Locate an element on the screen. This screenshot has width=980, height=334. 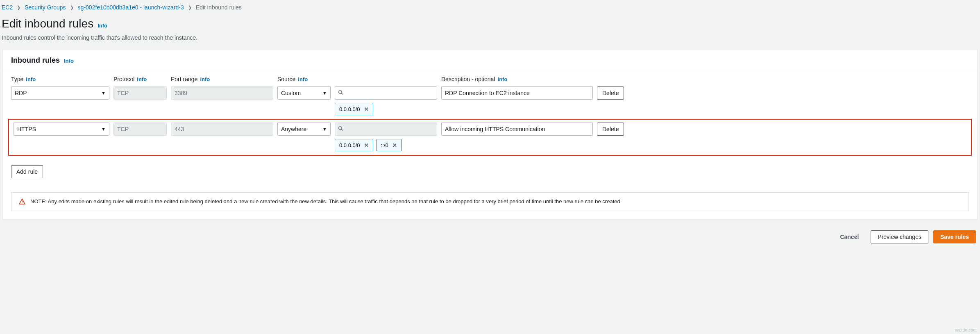
source-cell: 0.0.0.0/0✕::/0✕ is located at coordinates (386, 137).